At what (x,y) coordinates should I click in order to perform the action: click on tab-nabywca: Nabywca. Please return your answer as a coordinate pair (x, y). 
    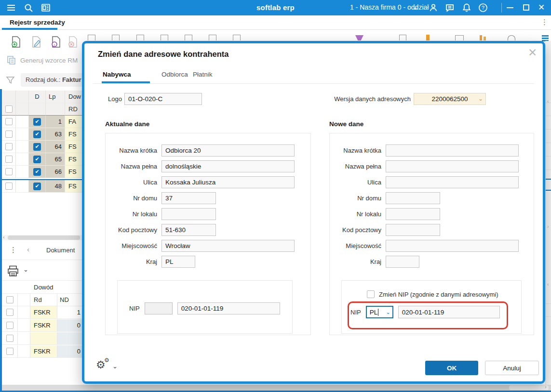
    Looking at the image, I should click on (117, 74).